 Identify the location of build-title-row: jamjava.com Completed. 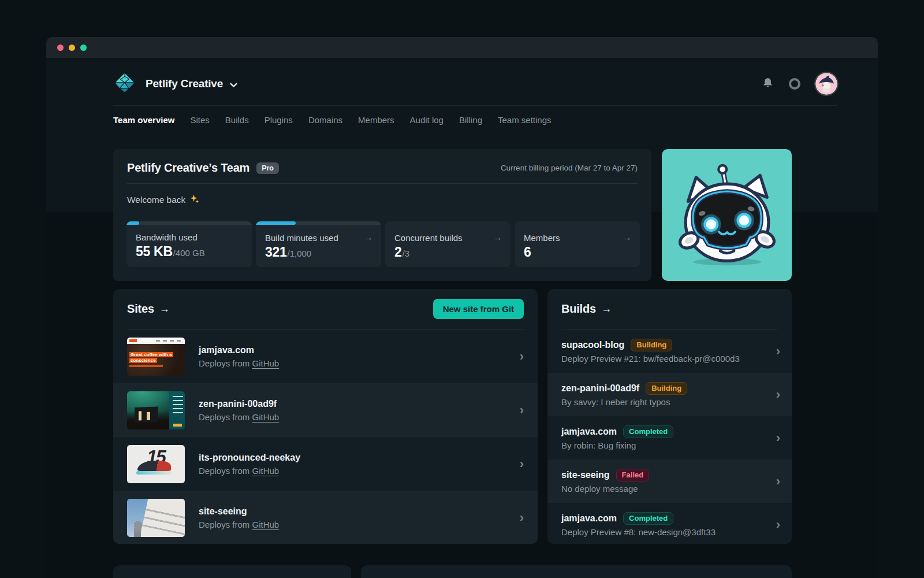
(617, 432).